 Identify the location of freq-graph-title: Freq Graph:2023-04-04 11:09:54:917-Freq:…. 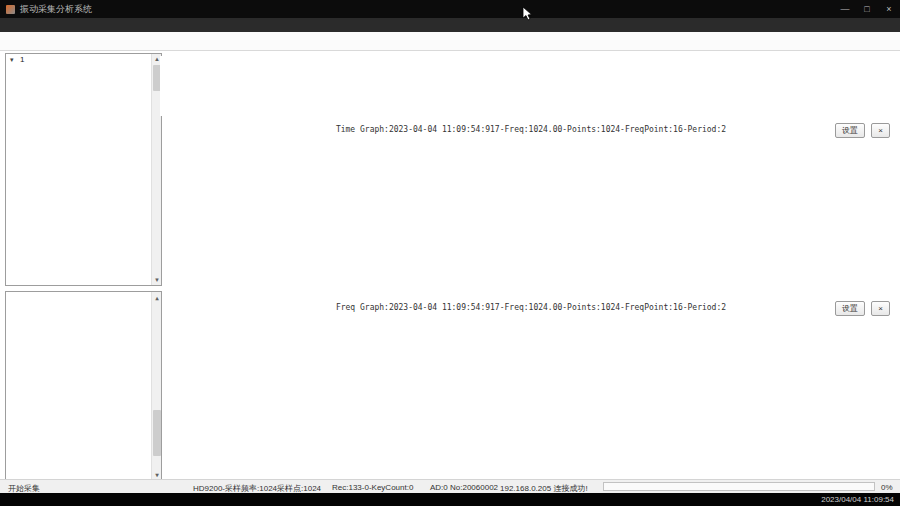
(531, 308).